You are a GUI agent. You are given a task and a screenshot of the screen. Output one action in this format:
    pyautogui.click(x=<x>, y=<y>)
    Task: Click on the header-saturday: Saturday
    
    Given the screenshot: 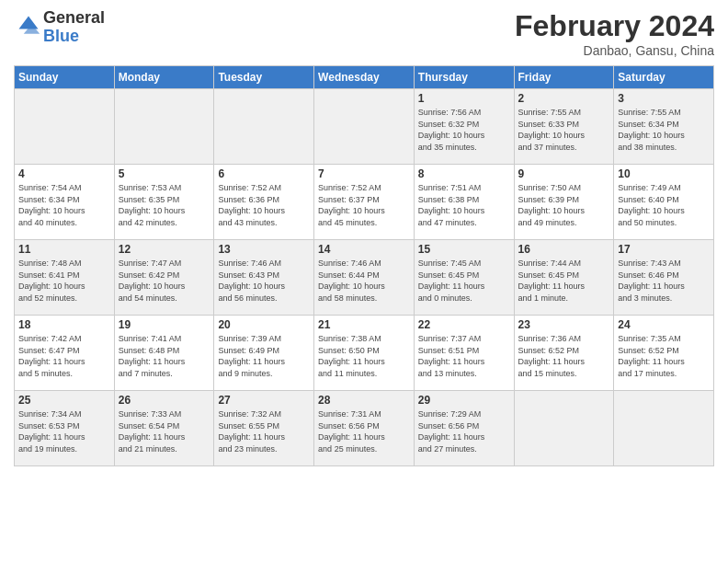 What is the action you would take?
    pyautogui.click(x=664, y=77)
    